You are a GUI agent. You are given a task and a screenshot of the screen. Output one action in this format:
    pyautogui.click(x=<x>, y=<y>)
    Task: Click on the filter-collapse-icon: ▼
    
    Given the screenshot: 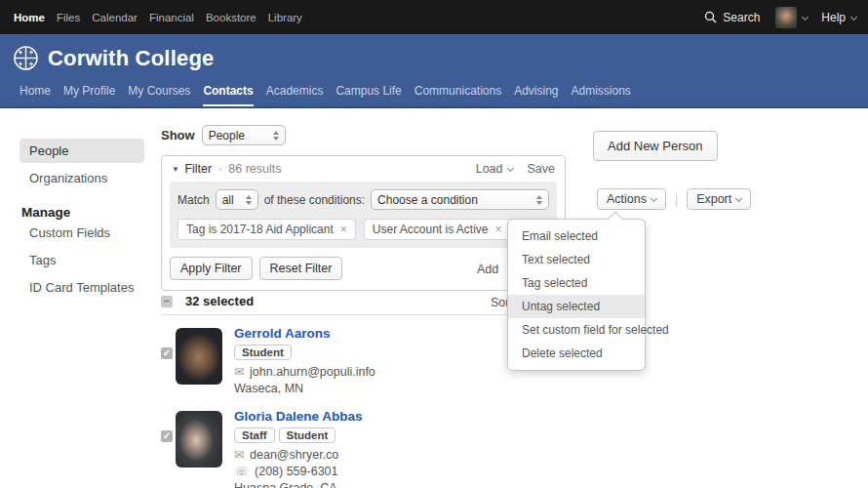 What is the action you would take?
    pyautogui.click(x=176, y=170)
    